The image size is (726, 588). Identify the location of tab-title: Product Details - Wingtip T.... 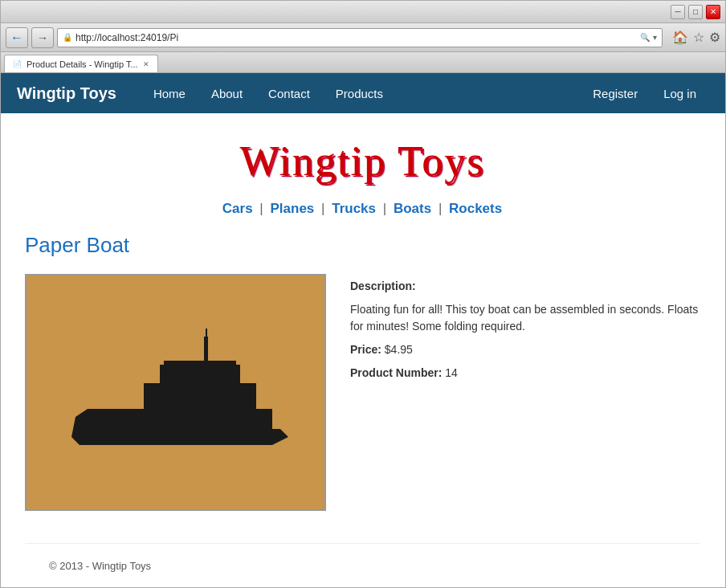
(82, 64).